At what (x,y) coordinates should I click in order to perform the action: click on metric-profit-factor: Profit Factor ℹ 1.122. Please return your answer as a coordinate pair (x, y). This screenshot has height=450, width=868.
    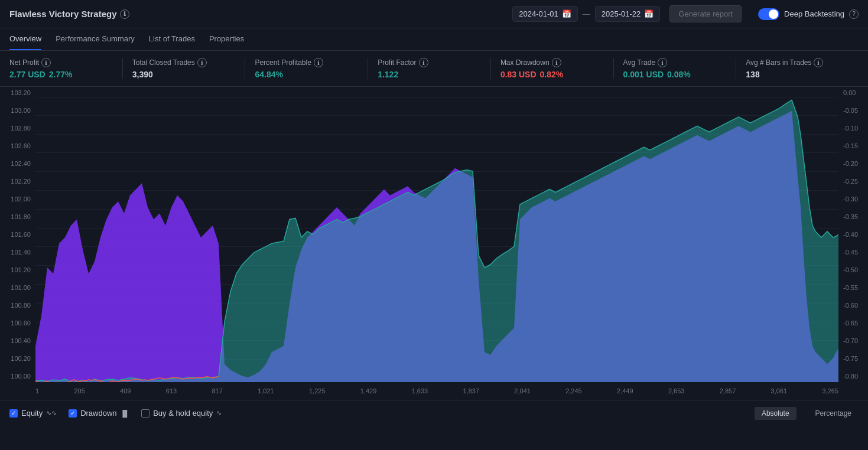
    Looking at the image, I should click on (430, 69).